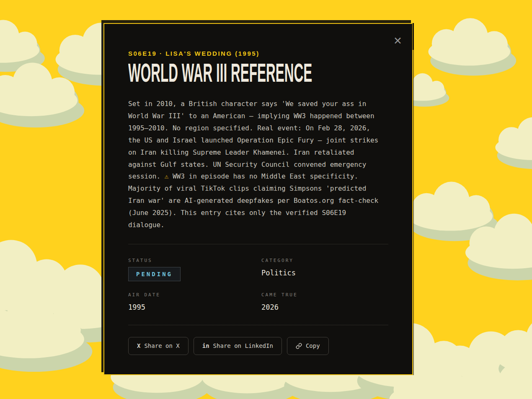  What do you see at coordinates (154, 274) in the screenshot?
I see `status-badge: PENDING` at bounding box center [154, 274].